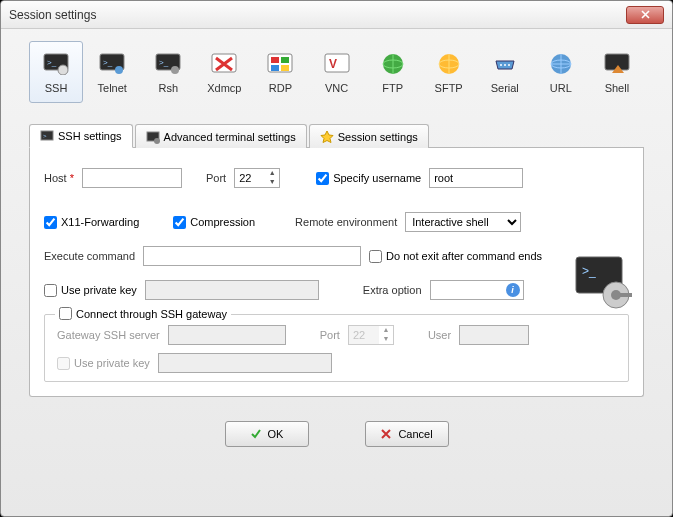 This screenshot has width=673, height=517. What do you see at coordinates (280, 72) in the screenshot?
I see `session-type-rdp: RDP` at bounding box center [280, 72].